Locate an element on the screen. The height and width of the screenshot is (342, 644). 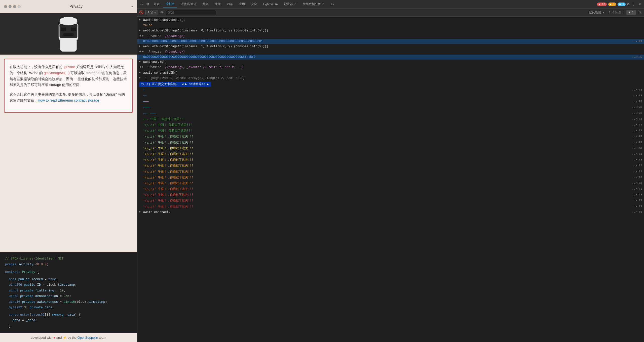
code-contract: contract Privacy { is located at coordinates (68, 272).